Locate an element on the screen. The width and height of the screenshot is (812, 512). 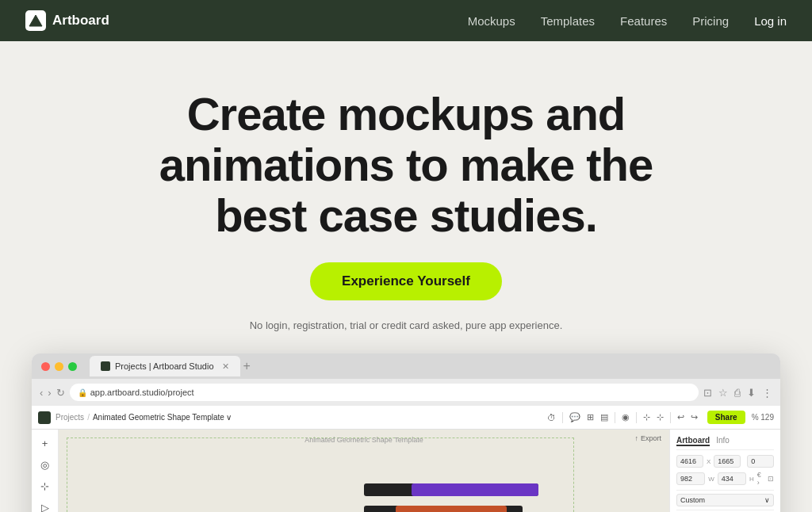
eye-icon: ◉ is located at coordinates (626, 417).